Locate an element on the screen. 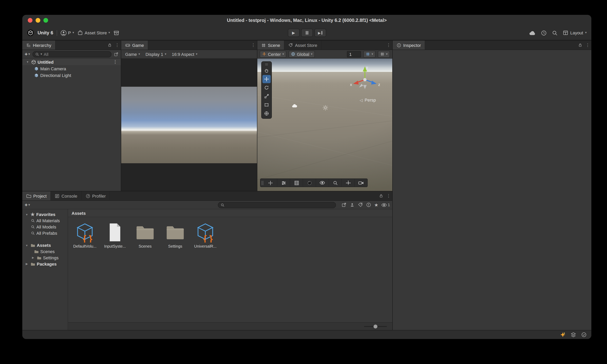 The image size is (607, 364). toolstrip-handle is located at coordinates (267, 64).